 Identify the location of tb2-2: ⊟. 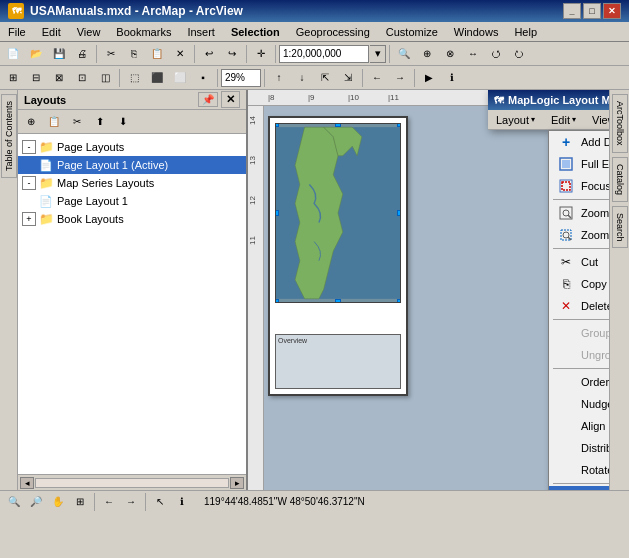
(36, 78).